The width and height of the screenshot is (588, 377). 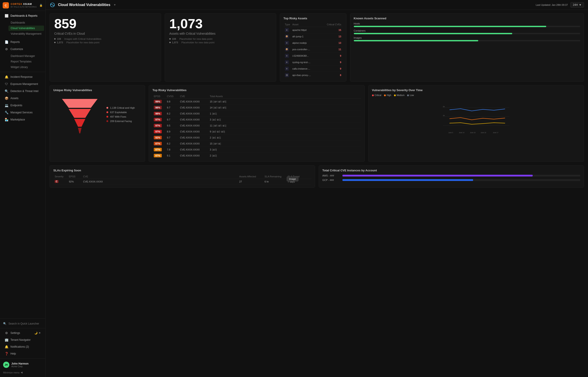 I want to click on app-name: CORTEX XSIAM, so click(x=24, y=4).